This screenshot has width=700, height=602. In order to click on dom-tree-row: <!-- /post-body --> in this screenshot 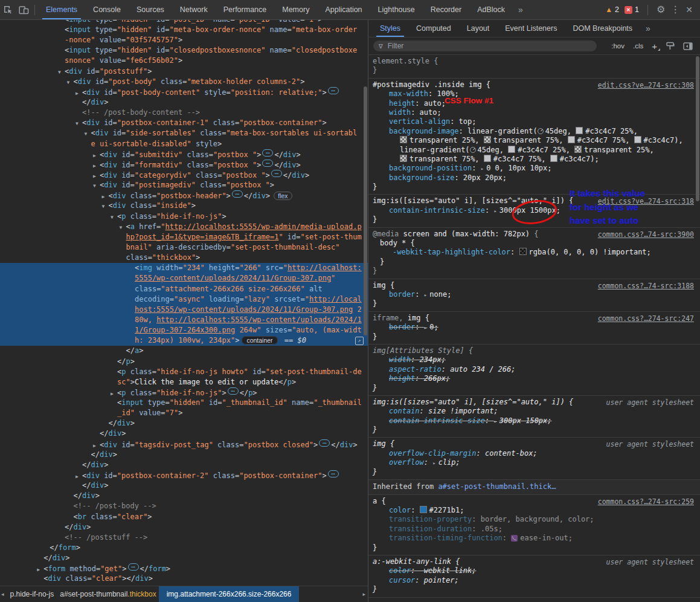, I will do `click(184, 507)`.